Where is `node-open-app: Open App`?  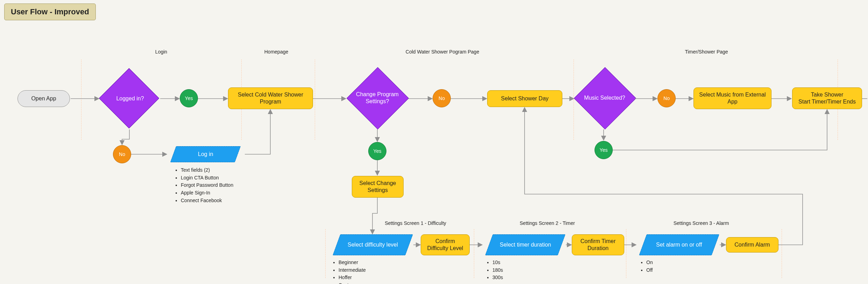 node-open-app: Open App is located at coordinates (44, 99).